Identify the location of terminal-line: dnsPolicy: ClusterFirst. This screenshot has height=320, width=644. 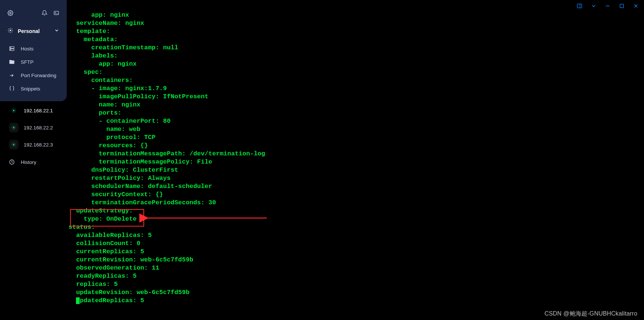
(354, 170).